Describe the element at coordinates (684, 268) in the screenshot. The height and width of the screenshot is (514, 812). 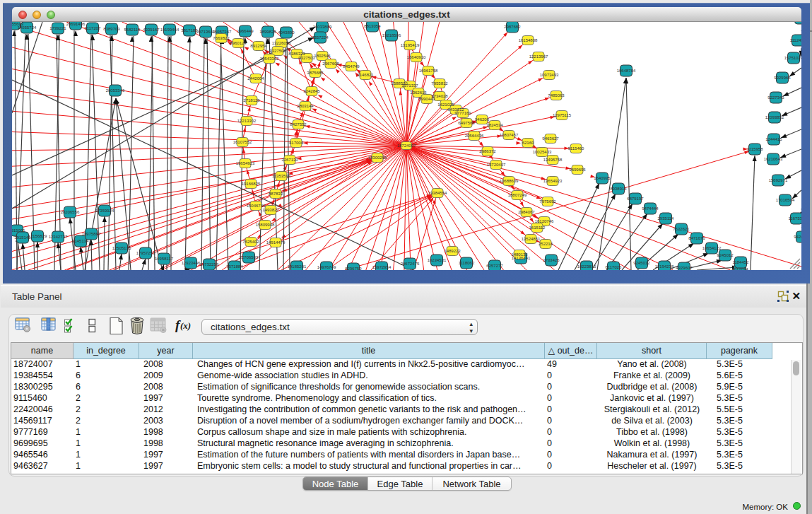
I see `svg-text: 4329607` at that location.